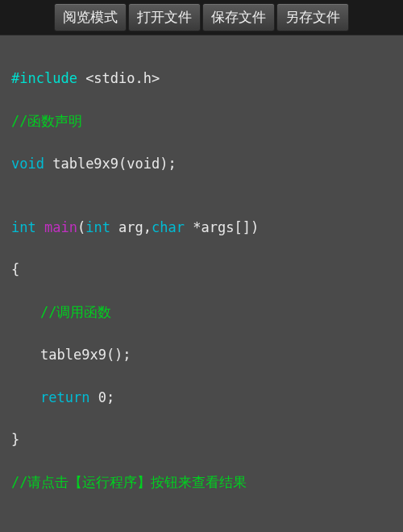 The image size is (403, 532). What do you see at coordinates (202, 269) in the screenshot?
I see `code-line: {` at bounding box center [202, 269].